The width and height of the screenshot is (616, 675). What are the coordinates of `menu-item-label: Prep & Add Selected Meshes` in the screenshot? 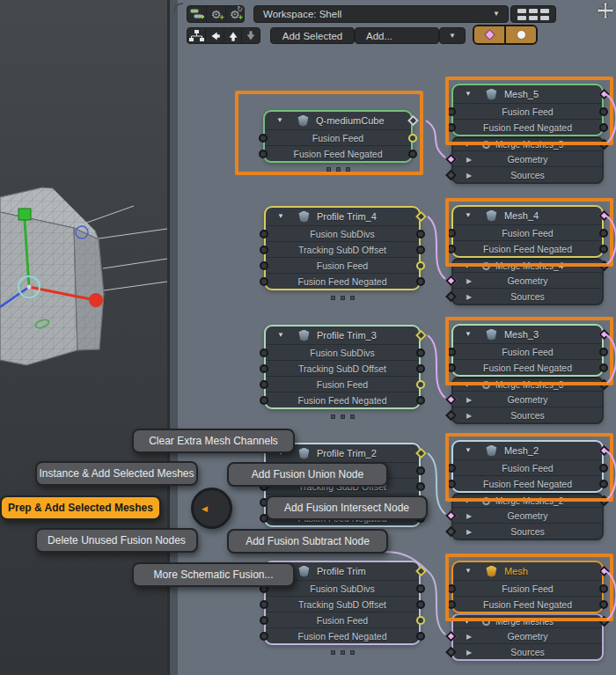 It's located at (81, 508).